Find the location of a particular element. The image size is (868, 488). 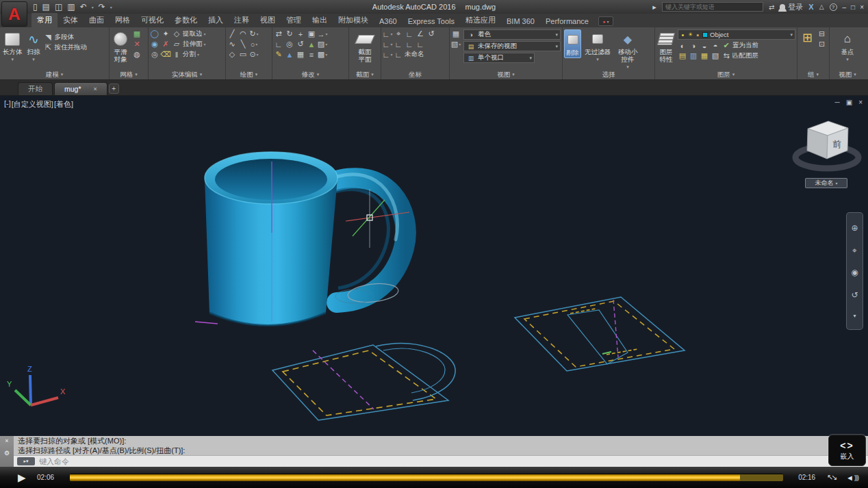

panel-label-coordinates: 坐标 is located at coordinates (415, 75).